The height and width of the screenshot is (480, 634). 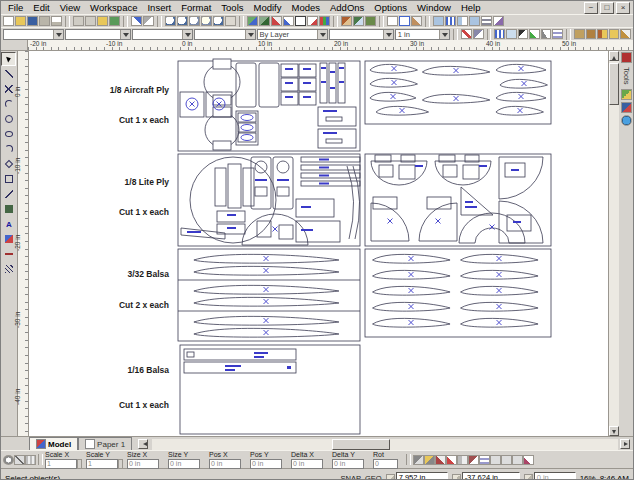 What do you see at coordinates (484, 460) in the screenshot?
I see `select-next-icon` at bounding box center [484, 460].